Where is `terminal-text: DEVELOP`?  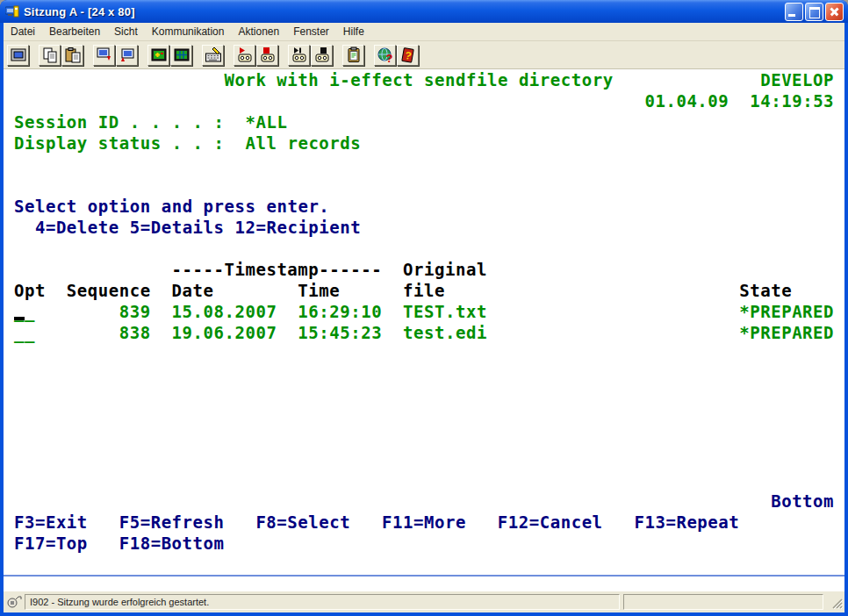 terminal-text: DEVELOP is located at coordinates (797, 80).